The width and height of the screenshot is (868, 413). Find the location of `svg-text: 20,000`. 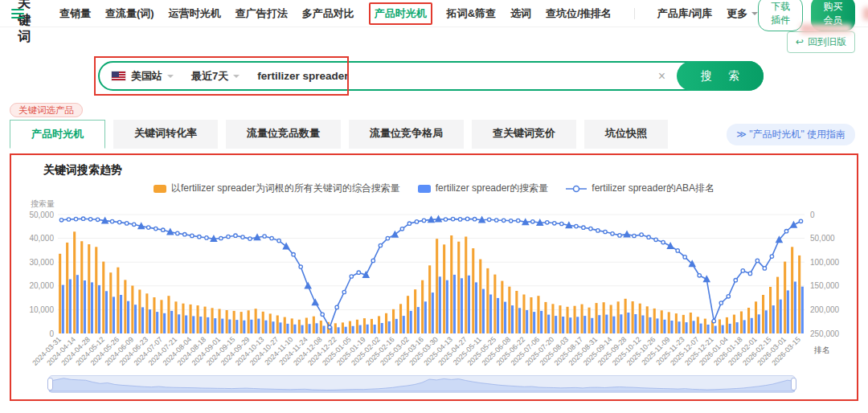

svg-text: 20,000 is located at coordinates (42, 286).